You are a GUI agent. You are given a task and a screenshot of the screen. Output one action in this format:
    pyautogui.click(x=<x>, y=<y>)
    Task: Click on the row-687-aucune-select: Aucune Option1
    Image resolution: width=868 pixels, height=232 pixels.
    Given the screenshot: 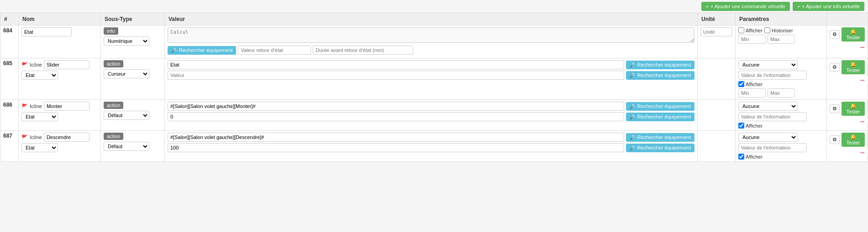 What is the action you would take?
    pyautogui.click(x=768, y=137)
    